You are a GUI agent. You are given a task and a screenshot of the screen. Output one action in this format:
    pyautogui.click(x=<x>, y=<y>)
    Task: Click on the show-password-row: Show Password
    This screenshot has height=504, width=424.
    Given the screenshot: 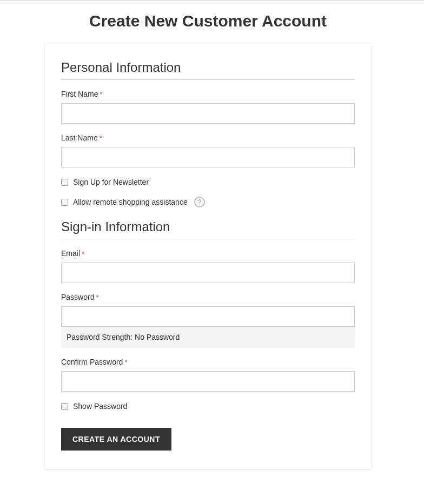 What is the action you would take?
    pyautogui.click(x=208, y=406)
    